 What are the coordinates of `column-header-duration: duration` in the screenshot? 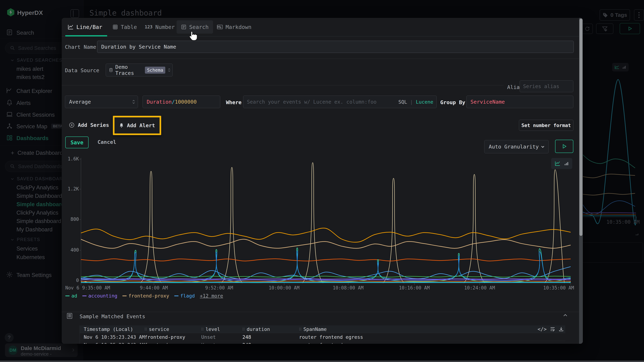 It's located at (256, 329).